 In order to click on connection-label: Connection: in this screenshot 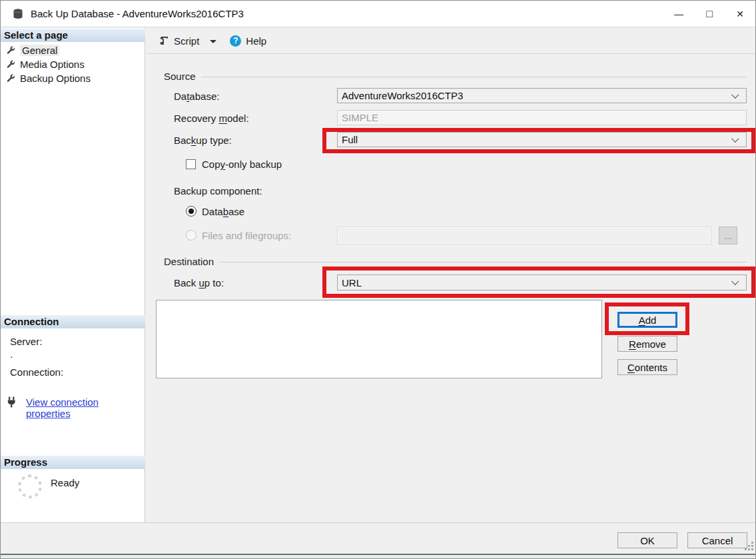, I will do `click(37, 372)`.